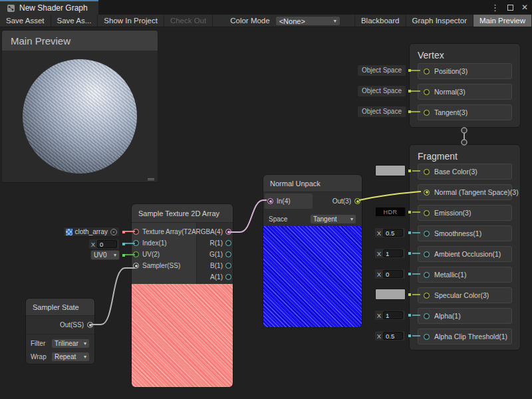 This screenshot has height=399, width=532. I want to click on specular-color-swatch, so click(390, 294).